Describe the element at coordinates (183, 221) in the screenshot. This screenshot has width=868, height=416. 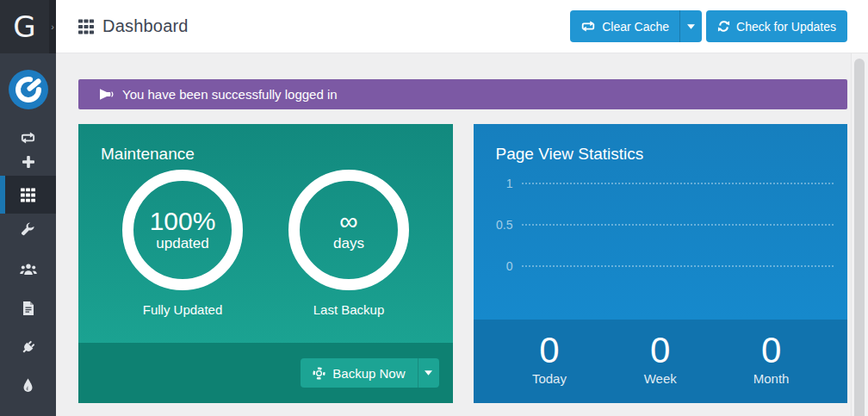
I see `updated-value: 100%` at that location.